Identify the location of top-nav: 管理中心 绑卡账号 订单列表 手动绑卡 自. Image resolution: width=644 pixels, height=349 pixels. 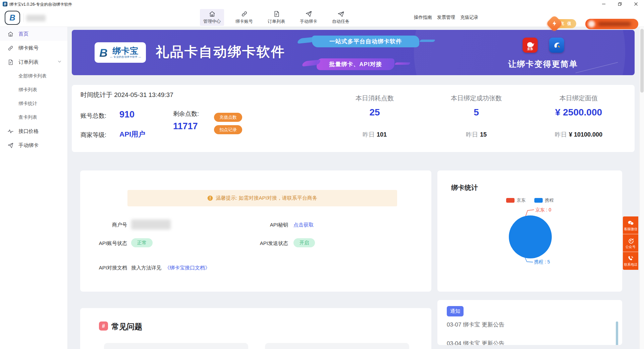
(276, 17).